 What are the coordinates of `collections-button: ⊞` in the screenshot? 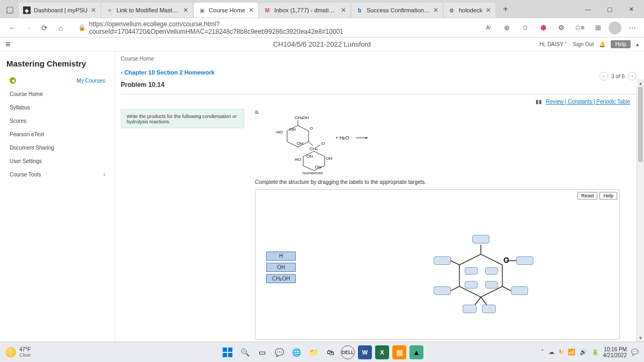 It's located at (598, 28).